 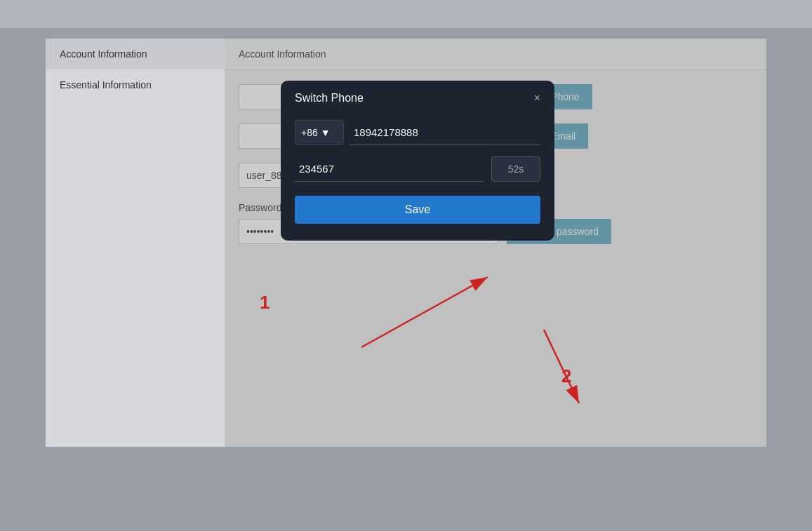 I want to click on modal-save-button: Save, so click(x=418, y=210).